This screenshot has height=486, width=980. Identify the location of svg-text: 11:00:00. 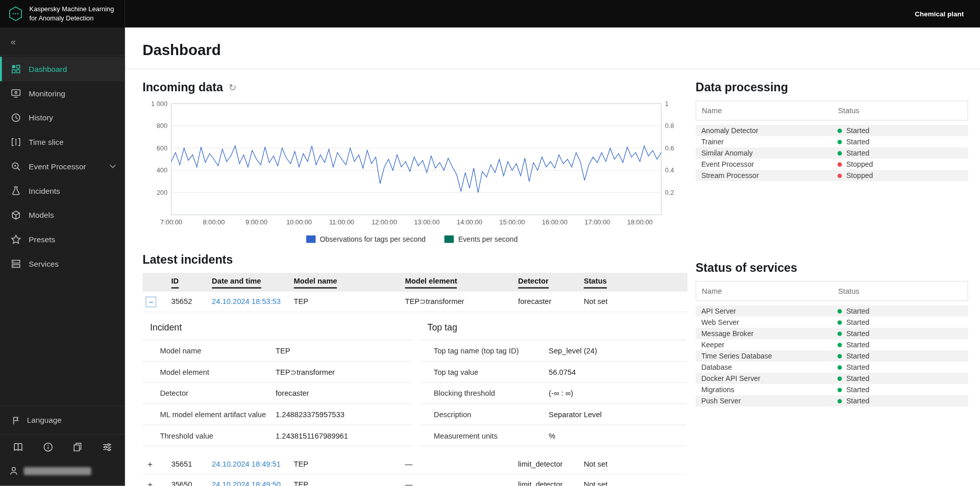
(342, 222).